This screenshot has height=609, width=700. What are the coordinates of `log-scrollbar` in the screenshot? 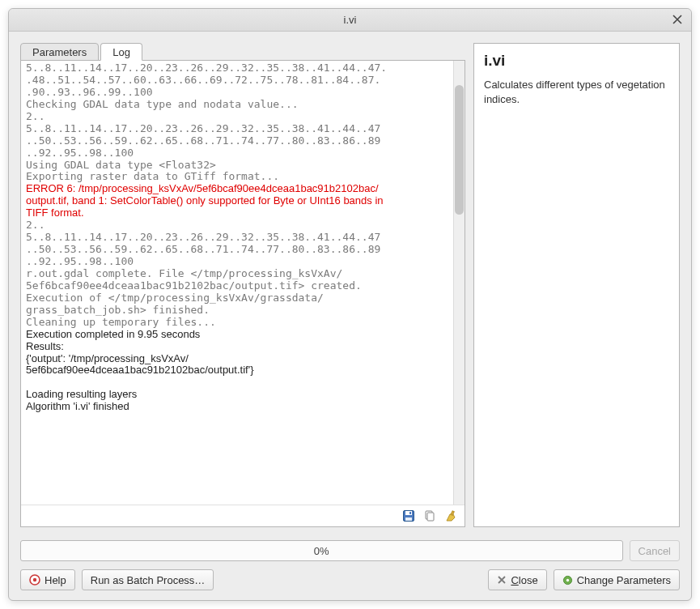 It's located at (459, 283).